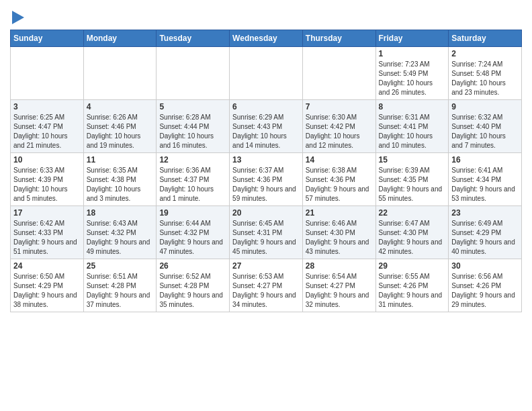  Describe the element at coordinates (18, 17) in the screenshot. I see `logo-arrow-icon` at that location.